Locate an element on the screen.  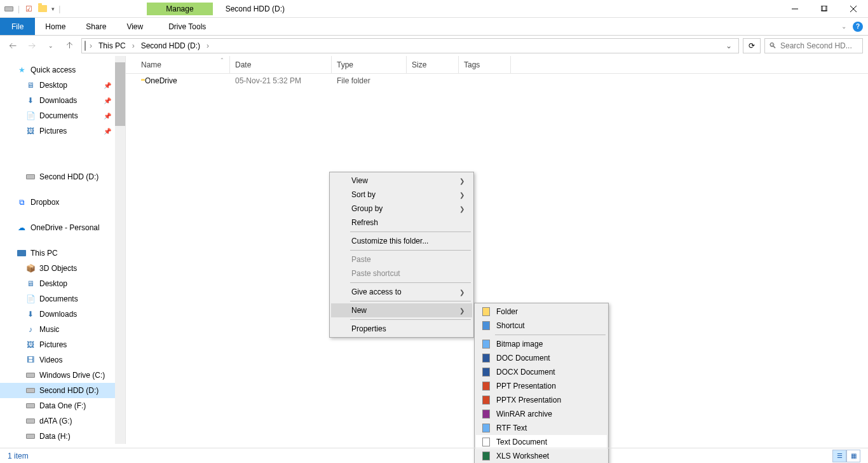
new-winrar-archive: WinRAR archive is located at coordinates (541, 414).